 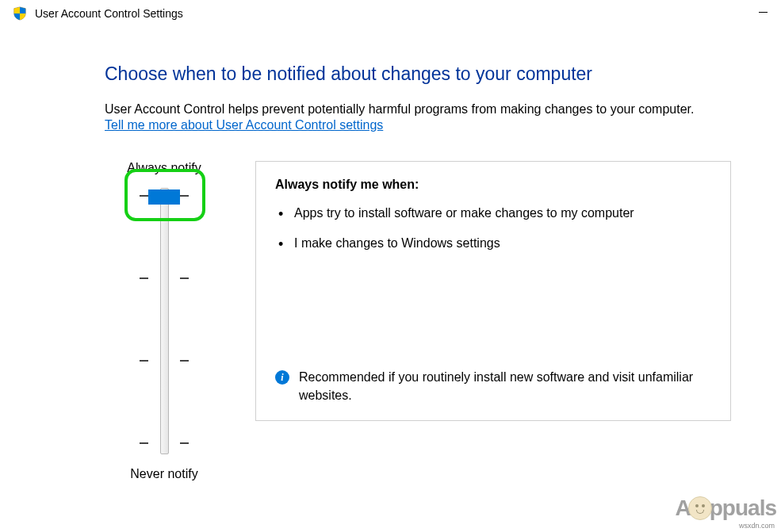 What do you see at coordinates (763, 12) in the screenshot?
I see `minimize-button` at bounding box center [763, 12].